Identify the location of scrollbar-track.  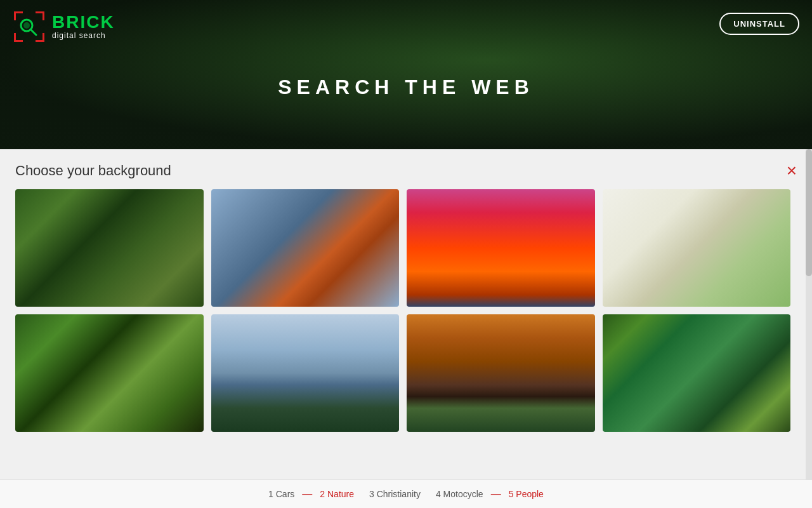
(809, 329).